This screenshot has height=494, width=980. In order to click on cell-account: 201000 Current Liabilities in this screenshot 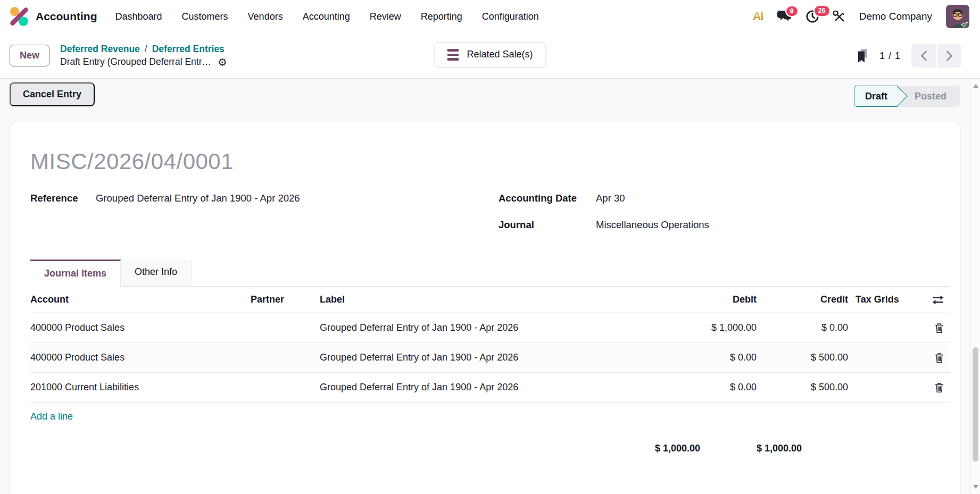, I will do `click(140, 387)`.